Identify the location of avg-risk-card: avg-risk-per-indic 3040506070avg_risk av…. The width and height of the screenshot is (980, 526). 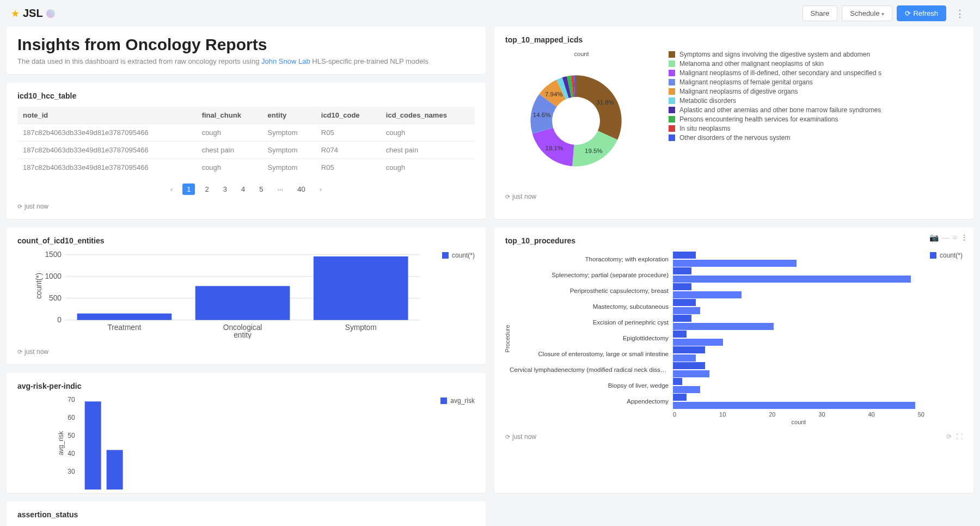
(246, 433).